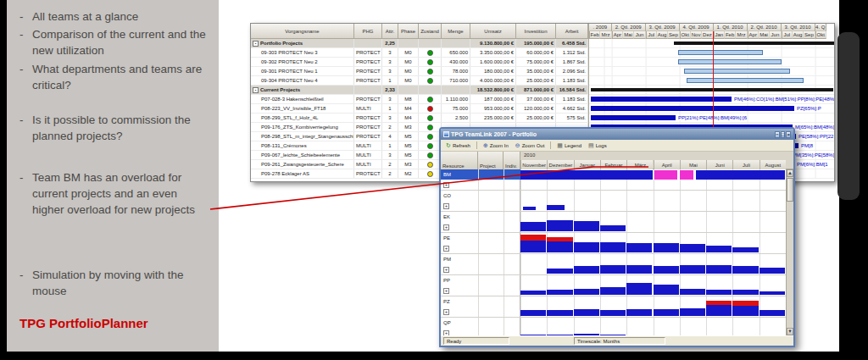  What do you see at coordinates (491, 161) in the screenshot?
I see `tl-col-project: Project` at bounding box center [491, 161].